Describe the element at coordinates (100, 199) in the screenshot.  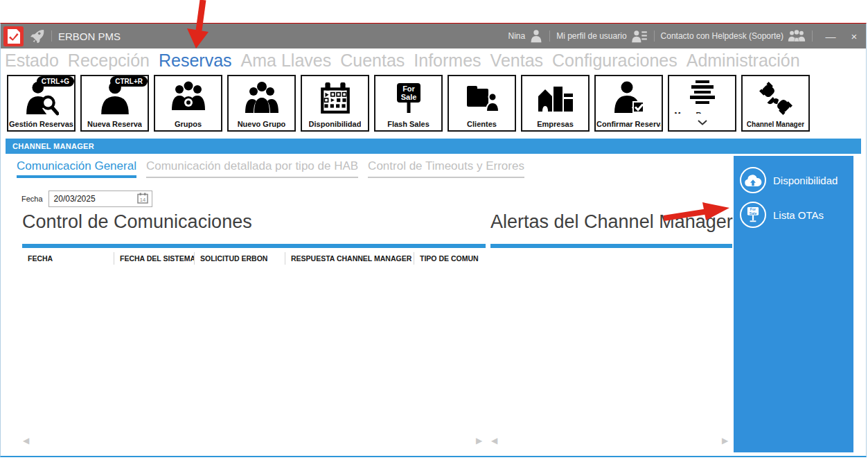
I see `fecha-input: 20/03/2025 14` at that location.